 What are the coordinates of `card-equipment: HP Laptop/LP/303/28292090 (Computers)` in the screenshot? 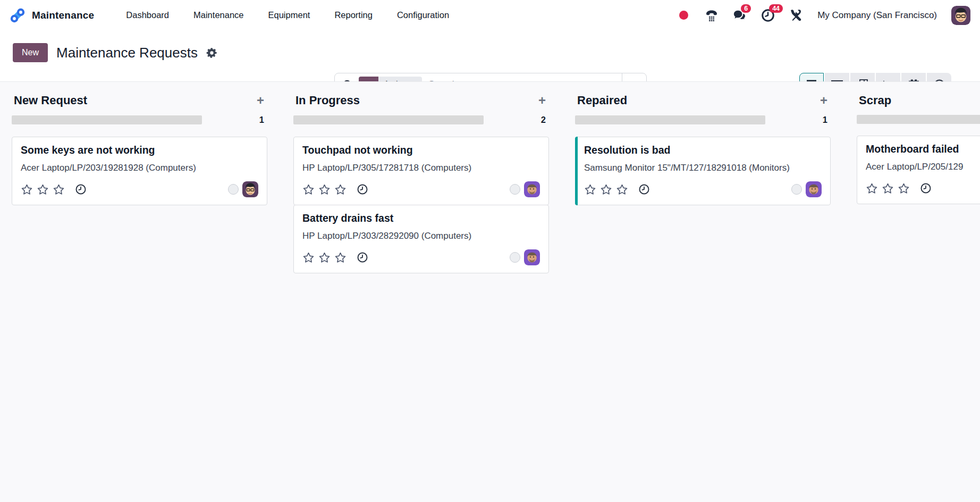 It's located at (411, 236).